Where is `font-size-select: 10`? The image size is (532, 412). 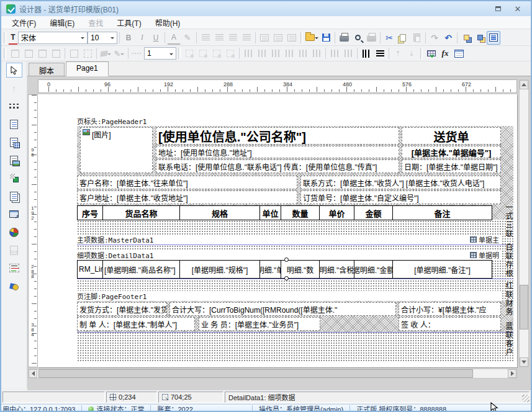 font-size-select: 10 is located at coordinates (102, 38).